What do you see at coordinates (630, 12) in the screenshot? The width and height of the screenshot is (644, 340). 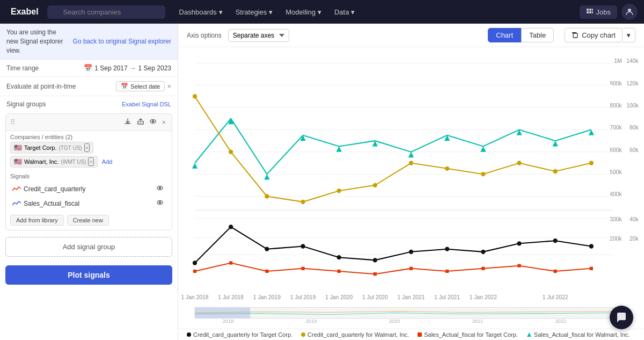 I see `user-icon-button` at bounding box center [630, 12].